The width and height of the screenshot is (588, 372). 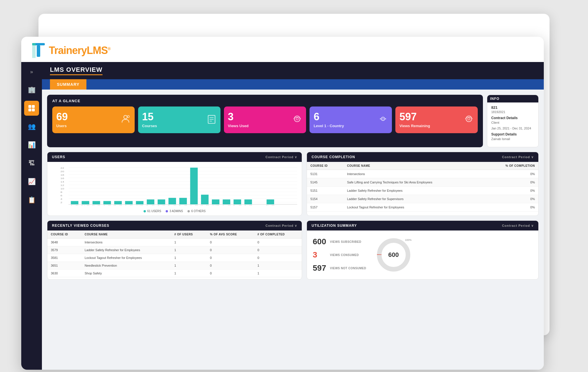 What do you see at coordinates (328, 117) in the screenshot?
I see `level-country-number: 6` at bounding box center [328, 117].